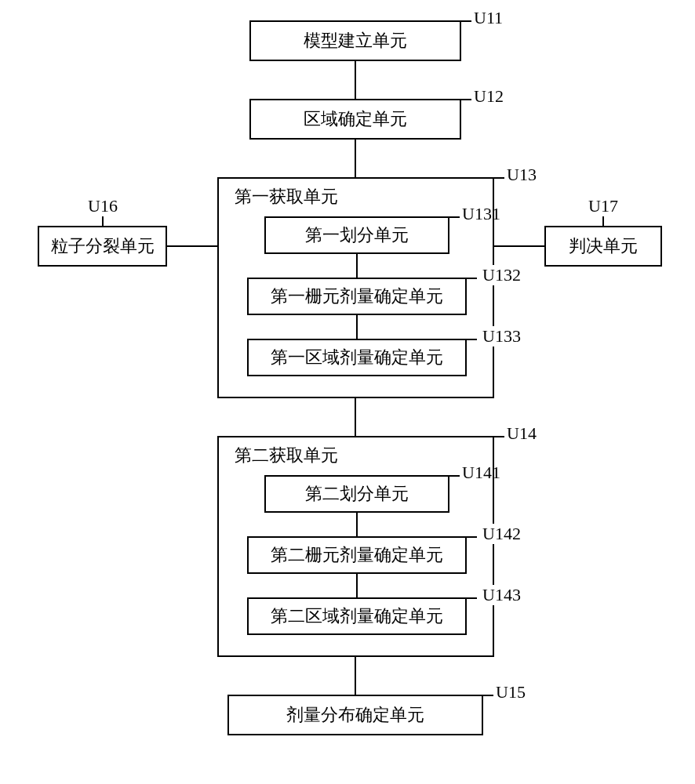  Describe the element at coordinates (357, 524) in the screenshot. I see `connector-u141-u142` at that location.